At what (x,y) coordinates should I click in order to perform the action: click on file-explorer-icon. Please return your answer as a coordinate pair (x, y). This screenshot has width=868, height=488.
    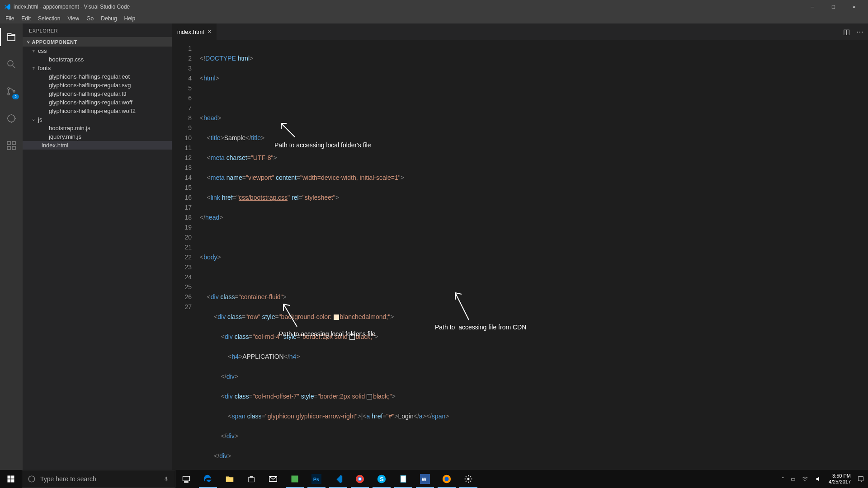
    Looking at the image, I should click on (230, 479).